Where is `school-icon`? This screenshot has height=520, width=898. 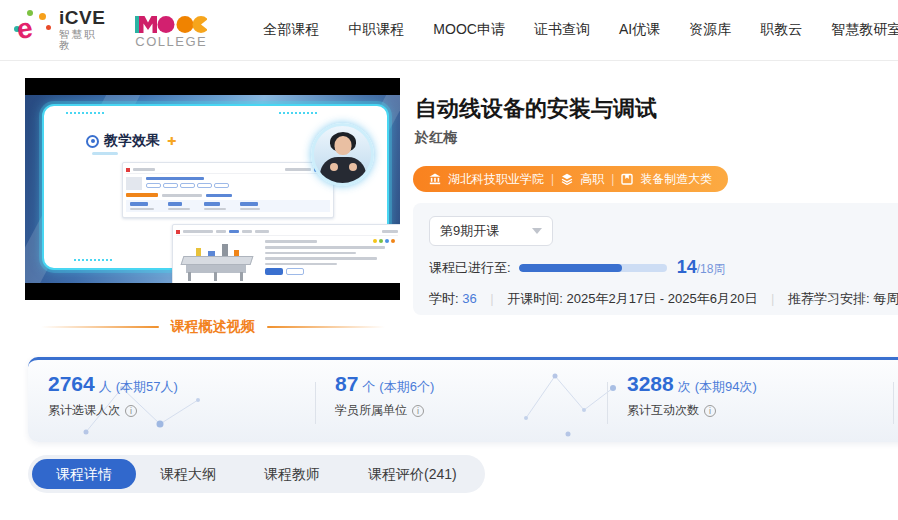 school-icon is located at coordinates (435, 179).